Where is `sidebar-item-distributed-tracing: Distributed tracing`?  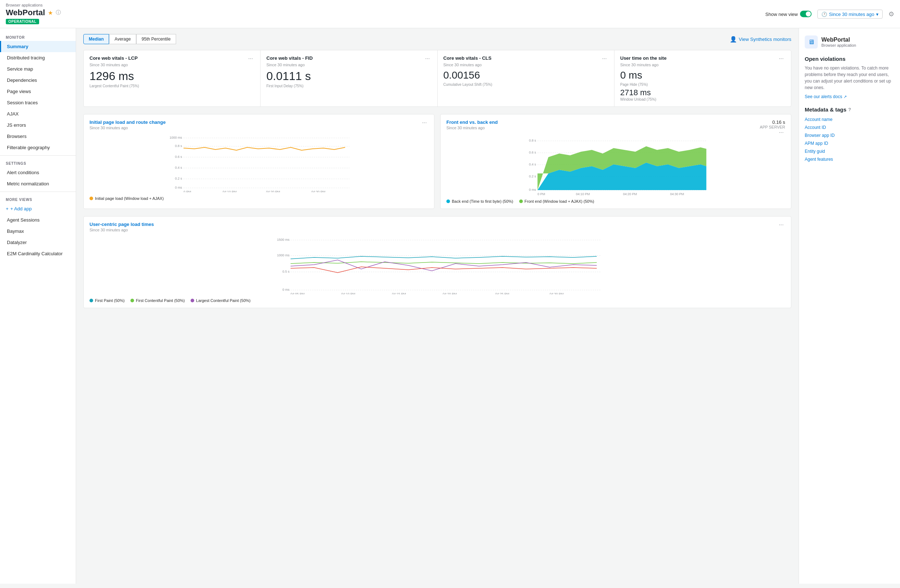 sidebar-item-distributed-tracing: Distributed tracing is located at coordinates (38, 58).